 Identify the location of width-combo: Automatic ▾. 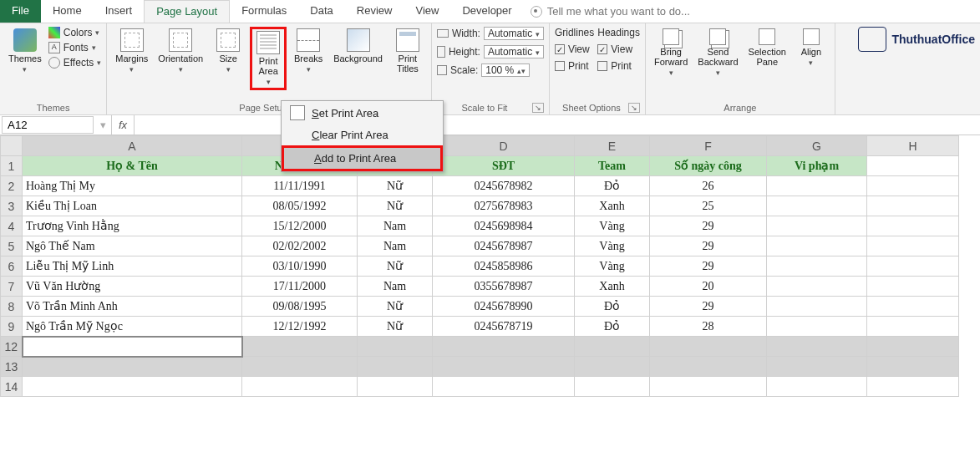
(514, 33).